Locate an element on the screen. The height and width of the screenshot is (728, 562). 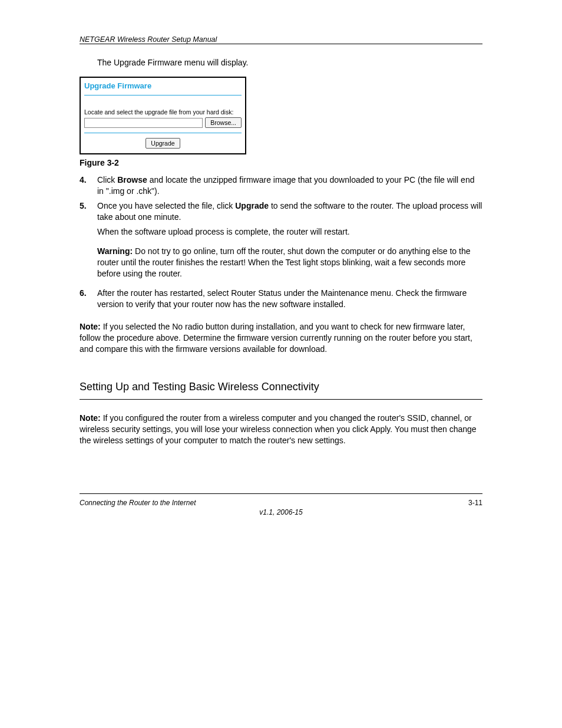
warning-label: Warning: is located at coordinates (115, 251).